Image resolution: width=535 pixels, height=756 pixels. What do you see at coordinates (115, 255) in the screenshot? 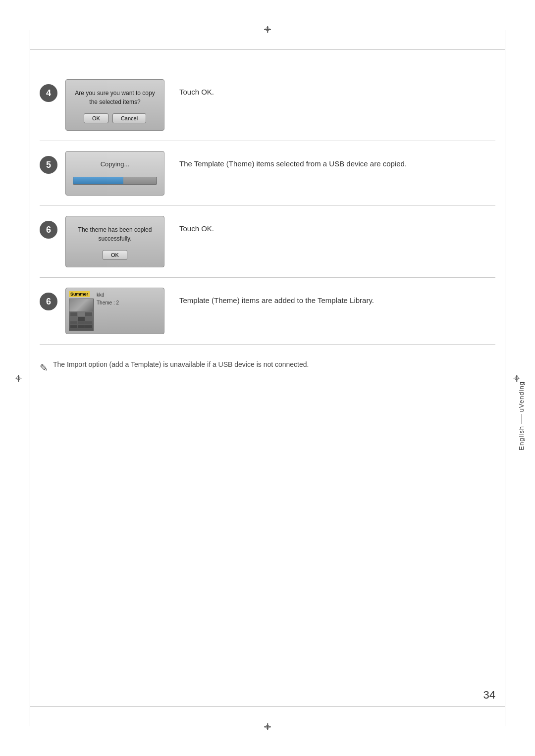
I see `success-buttons-6a: OK` at bounding box center [115, 255].